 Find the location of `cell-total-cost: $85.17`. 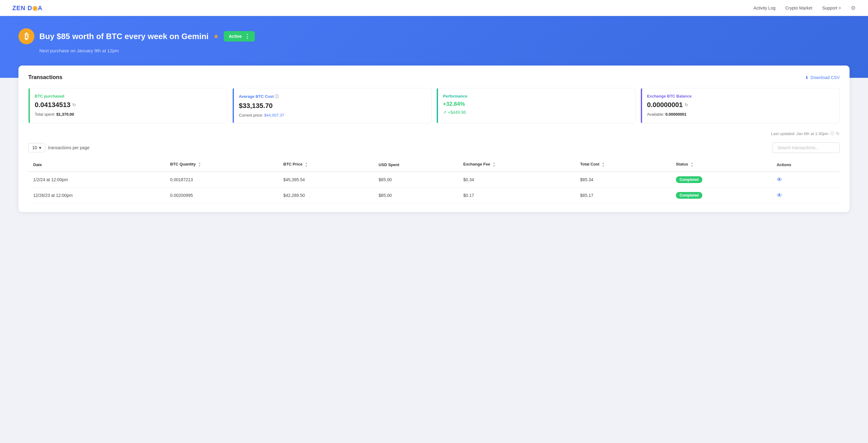

cell-total-cost: $85.17 is located at coordinates (623, 196).